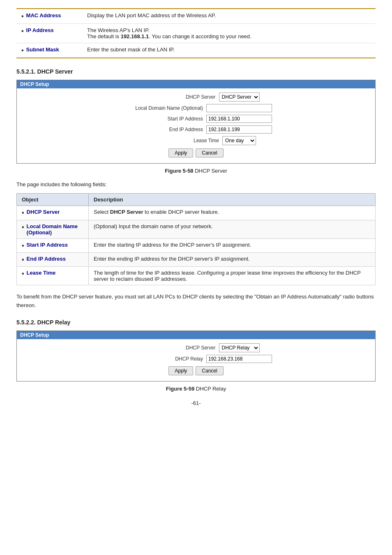  What do you see at coordinates (176, 348) in the screenshot?
I see `dhcp-server-field-label-2: DHCP Server` at bounding box center [176, 348].